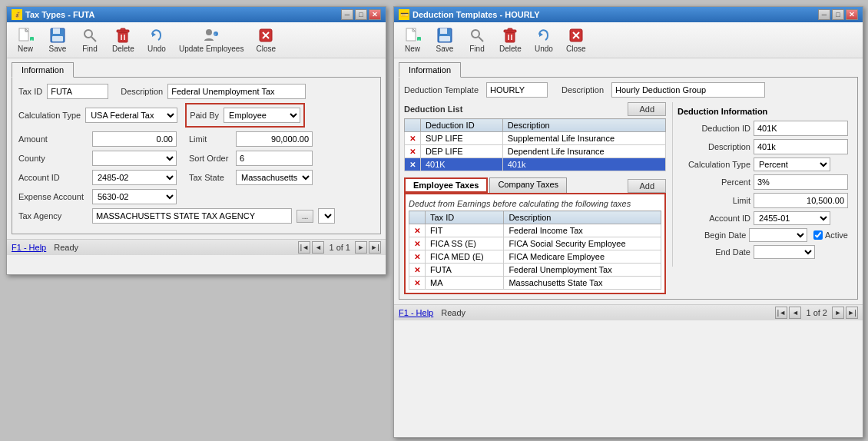 The width and height of the screenshot is (868, 441). Describe the element at coordinates (838, 313) in the screenshot. I see `next-button-2: ►` at that location.